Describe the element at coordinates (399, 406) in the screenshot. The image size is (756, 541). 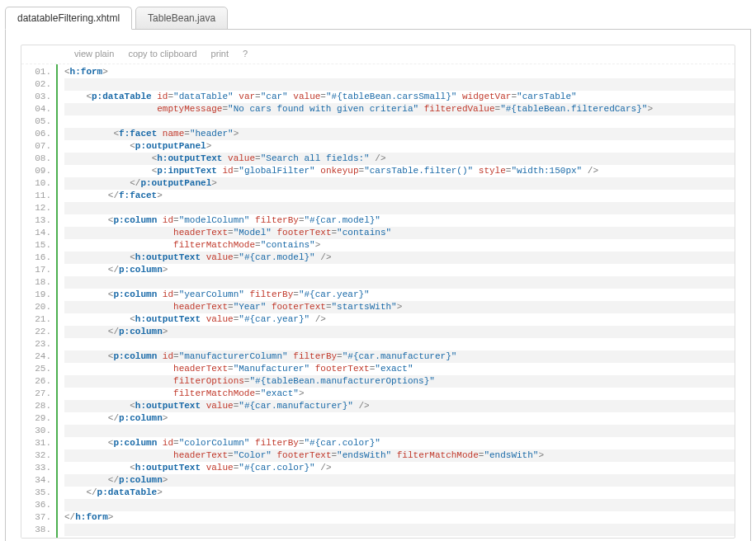
I see `code-line: <h:outputText value="#{car.manufacturer}…` at that location.